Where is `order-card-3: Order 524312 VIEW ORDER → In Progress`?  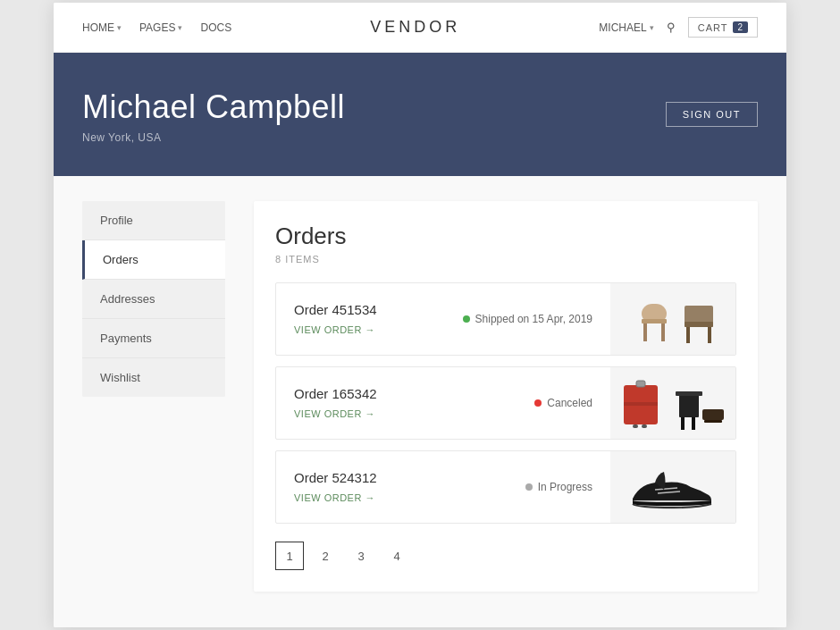
order-card-3: Order 524312 VIEW ORDER → In Progress is located at coordinates (506, 487).